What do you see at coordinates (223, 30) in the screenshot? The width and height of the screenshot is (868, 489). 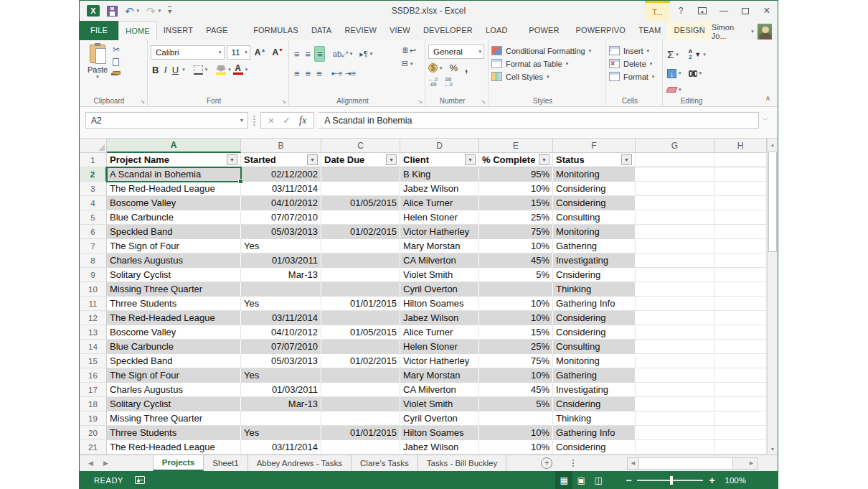 I see `ribbon-tab-page-layou: PAGE LAYOU` at bounding box center [223, 30].